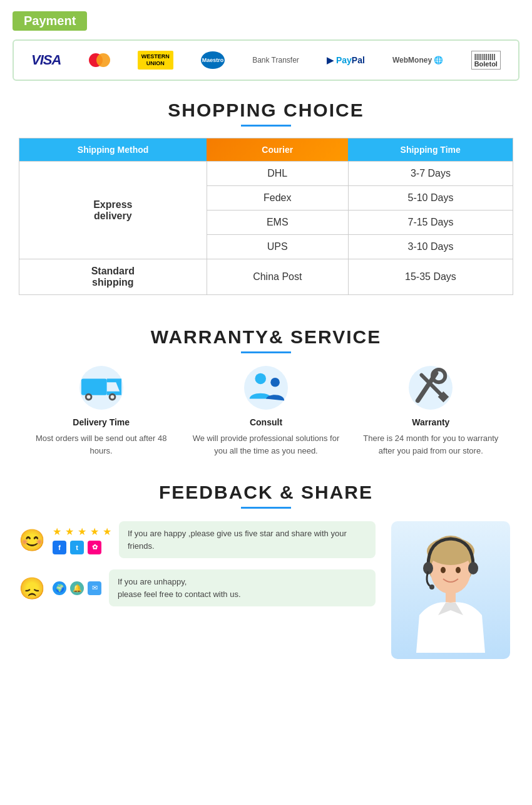 The image size is (532, 805). Describe the element at coordinates (59, 548) in the screenshot. I see `facebook-icon: f` at that location.